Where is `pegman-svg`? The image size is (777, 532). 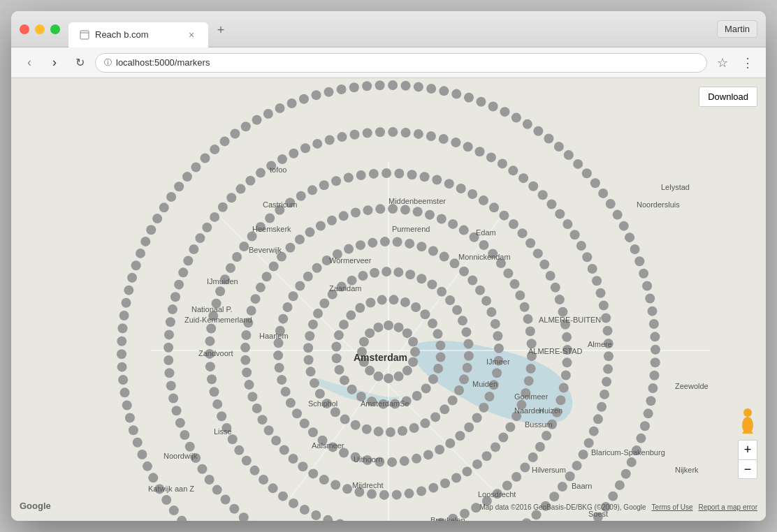 pegman-svg is located at coordinates (748, 422).